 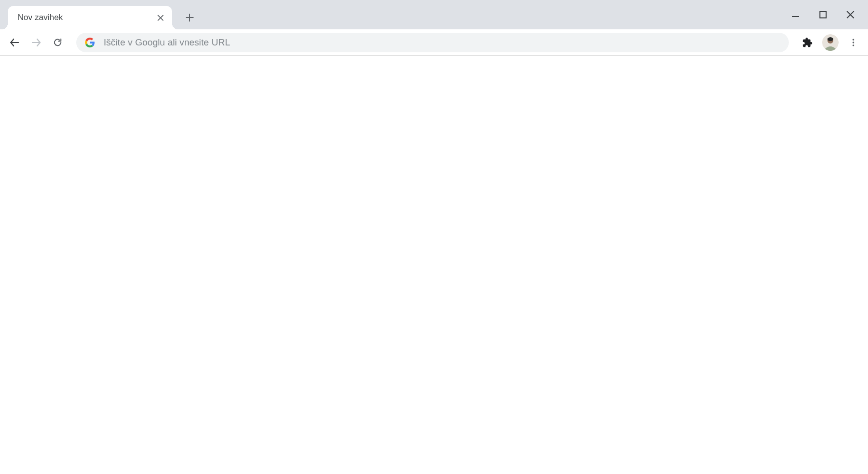 I want to click on new-tab-button, so click(x=190, y=18).